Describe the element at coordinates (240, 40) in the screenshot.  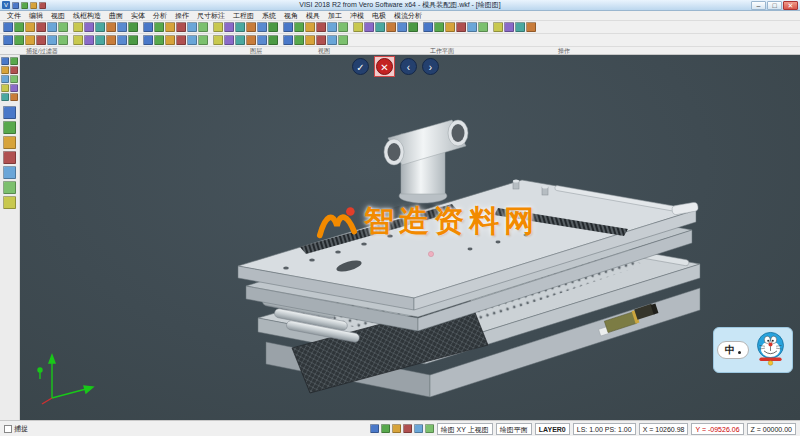
I see `grid-snap-icon` at that location.